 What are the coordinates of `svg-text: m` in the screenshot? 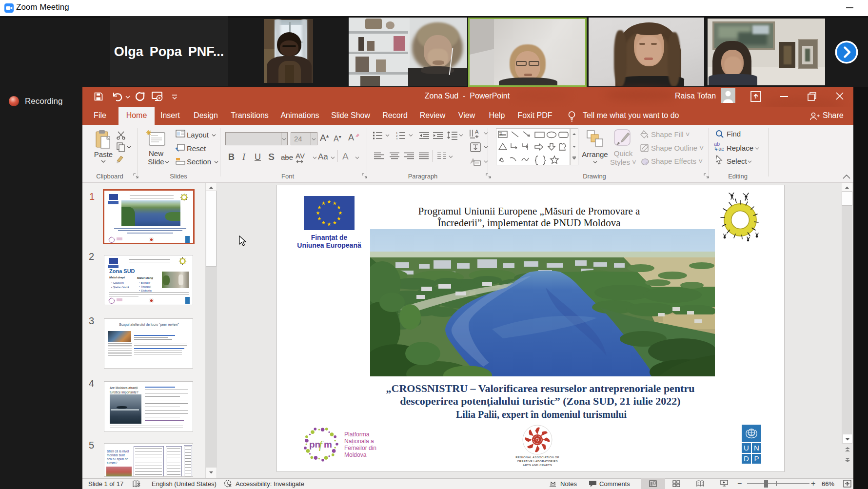 It's located at (328, 445).